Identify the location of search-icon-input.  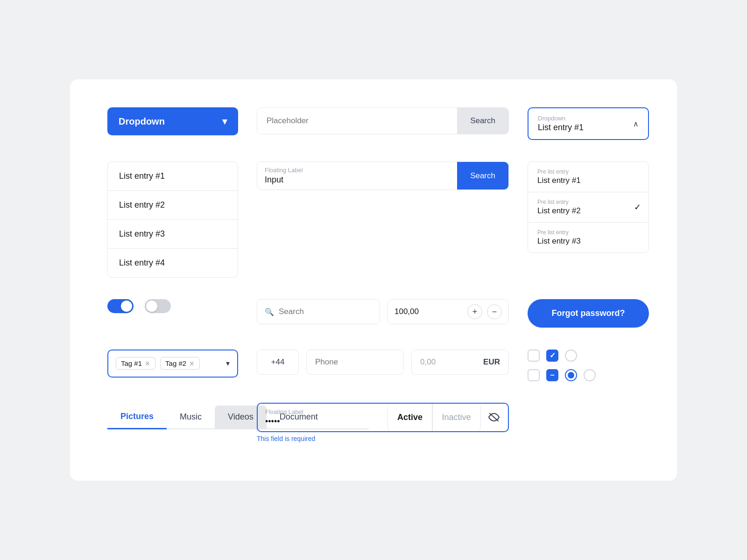
(325, 312).